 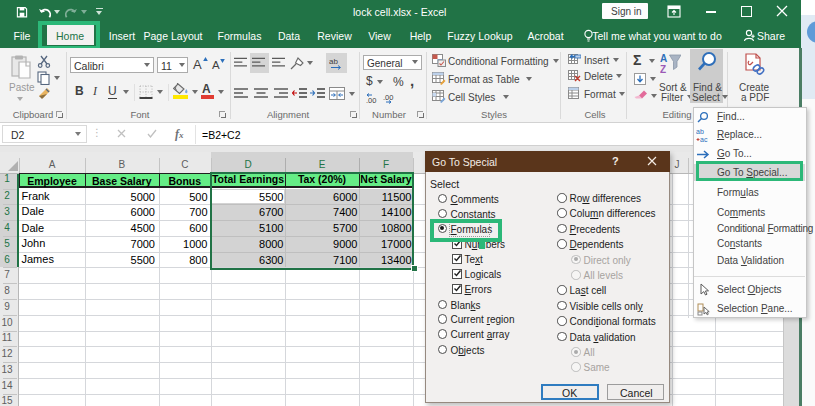 What do you see at coordinates (663, 70) in the screenshot?
I see `svg-text: Z` at bounding box center [663, 70].